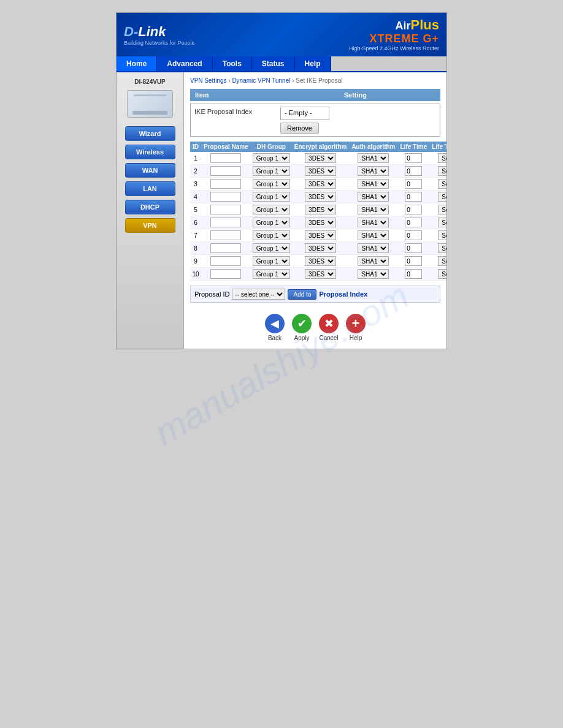  I want to click on ike-proposal-row: IKE Proposal Index - Empty - Remove, so click(315, 120).